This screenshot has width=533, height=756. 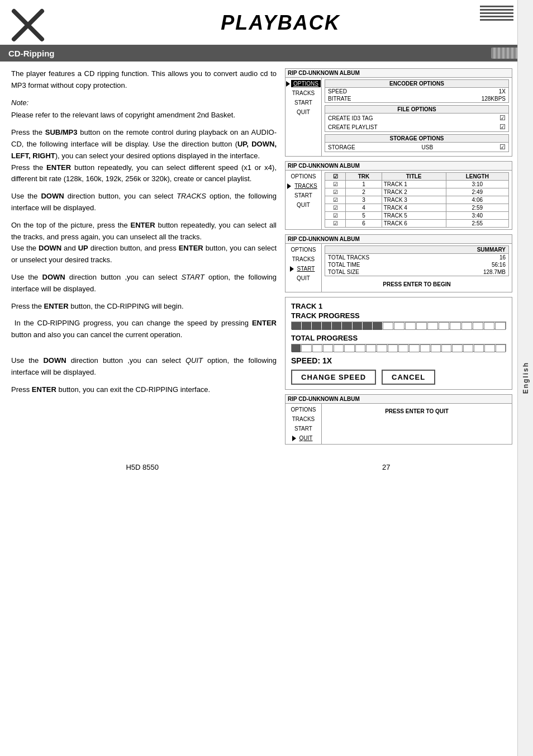 What do you see at coordinates (477, 177) in the screenshot?
I see `th-length: LENGTH` at bounding box center [477, 177].